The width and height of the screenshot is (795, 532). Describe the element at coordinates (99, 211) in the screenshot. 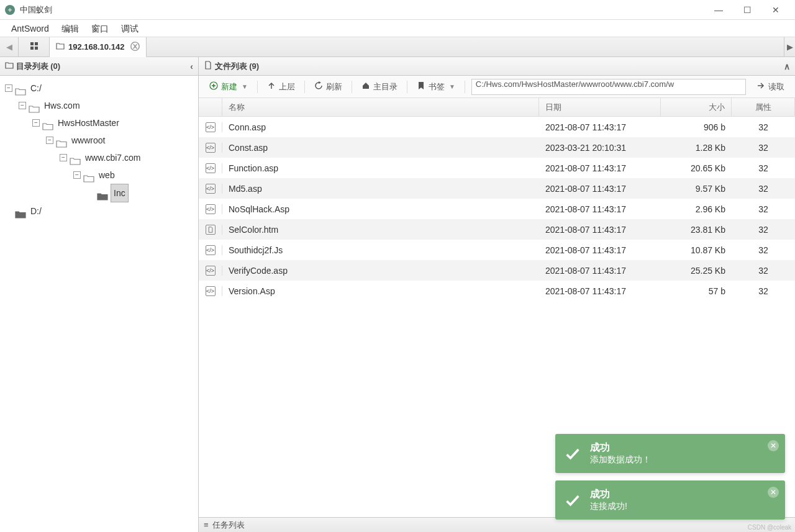

I see `tree-node: D:/` at that location.